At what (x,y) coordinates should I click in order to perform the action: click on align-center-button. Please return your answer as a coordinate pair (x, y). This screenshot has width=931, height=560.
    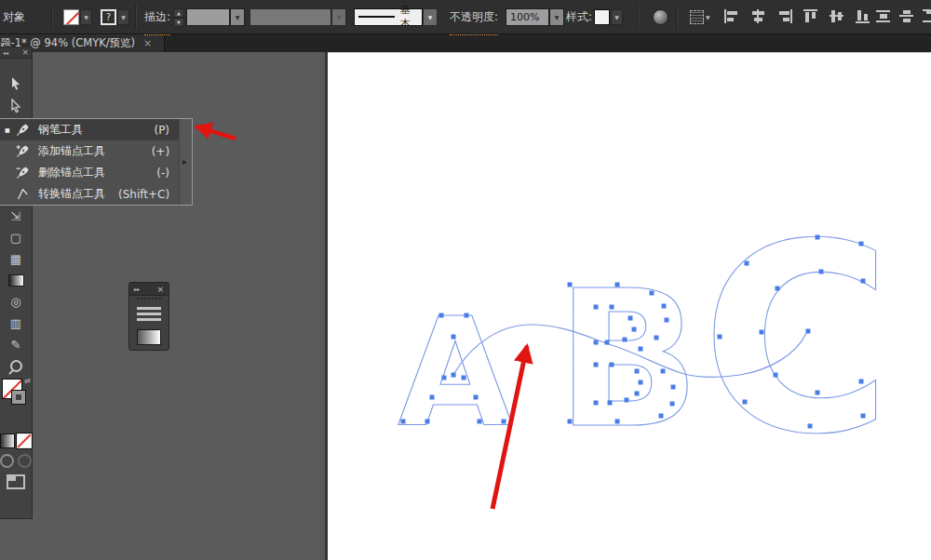
    Looking at the image, I should click on (758, 17).